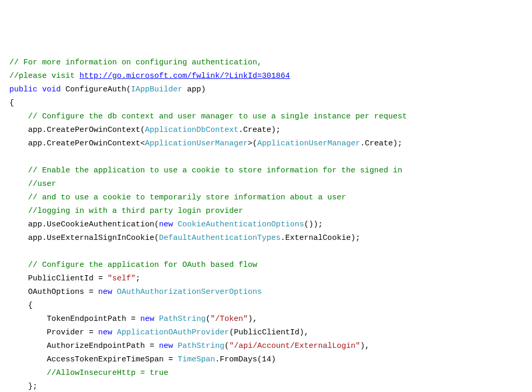 Image resolution: width=532 pixels, height=392 pixels. I want to click on string-token: "/Token", so click(229, 319).